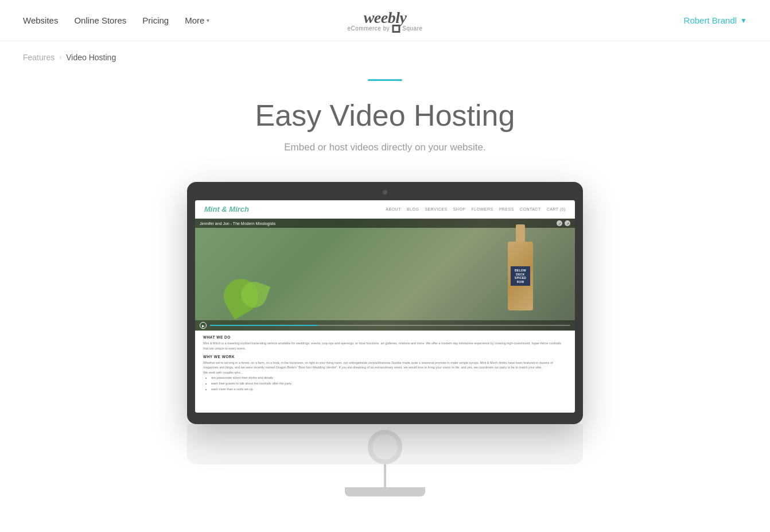 This screenshot has height=532, width=770. I want to click on preview-play-button: ▶, so click(203, 325).